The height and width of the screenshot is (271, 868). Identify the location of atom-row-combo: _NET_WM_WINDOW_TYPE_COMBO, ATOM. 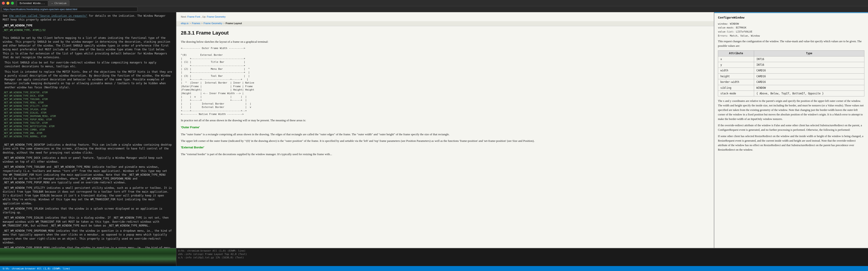
(88, 130).